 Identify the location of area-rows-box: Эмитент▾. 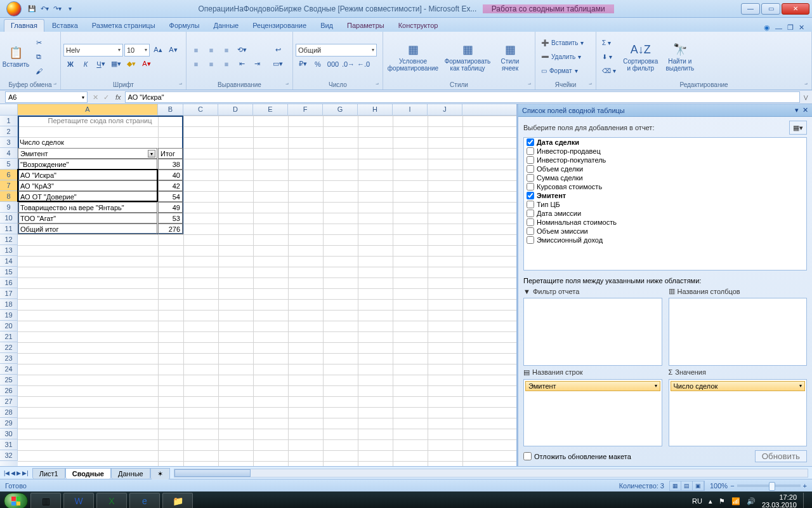
(593, 413).